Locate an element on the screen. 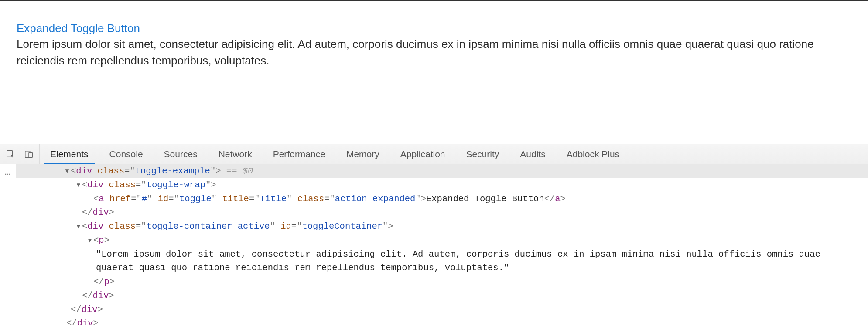  devtools-tab-elements: Elements is located at coordinates (69, 154).